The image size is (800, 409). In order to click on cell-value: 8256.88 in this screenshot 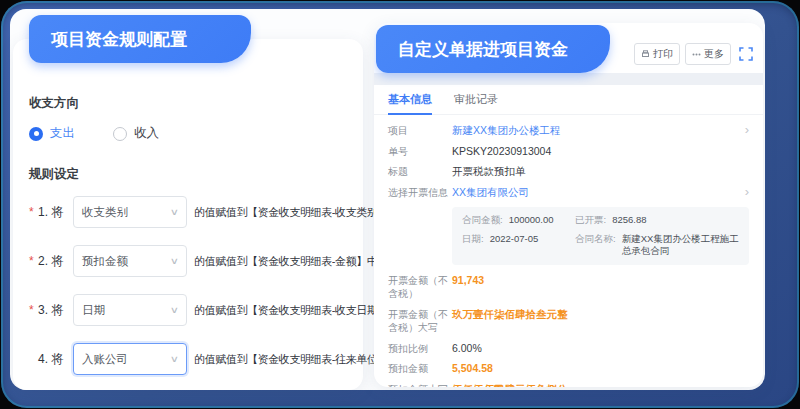, I will do `click(629, 220)`.